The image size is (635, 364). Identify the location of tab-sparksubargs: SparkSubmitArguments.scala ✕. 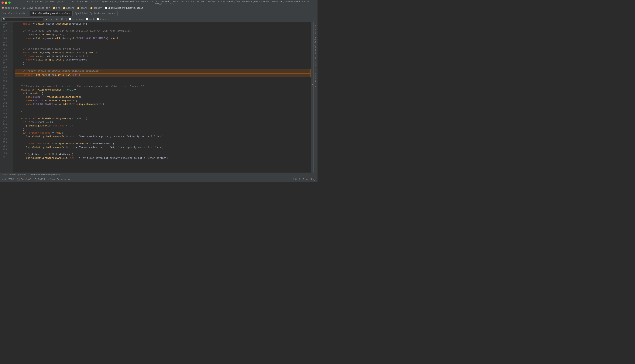
(51, 14).